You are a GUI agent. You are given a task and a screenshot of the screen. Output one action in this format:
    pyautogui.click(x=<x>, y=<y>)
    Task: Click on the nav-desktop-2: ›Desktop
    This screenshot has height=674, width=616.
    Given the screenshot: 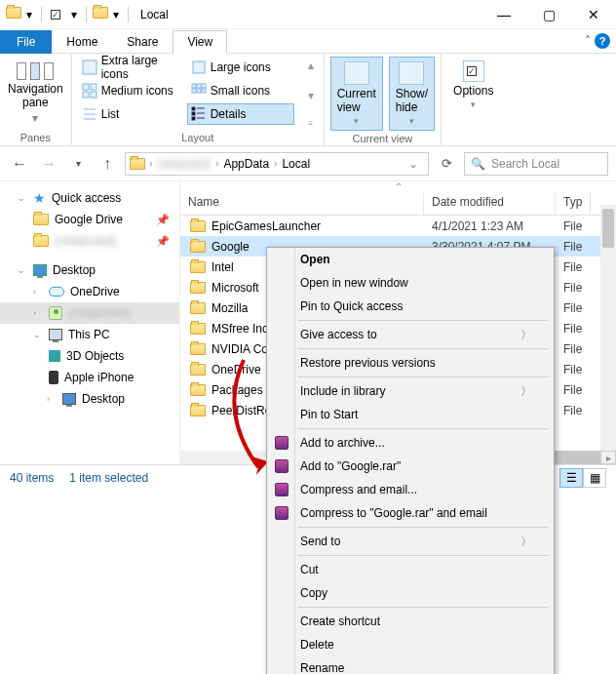 What is the action you would take?
    pyautogui.click(x=90, y=399)
    